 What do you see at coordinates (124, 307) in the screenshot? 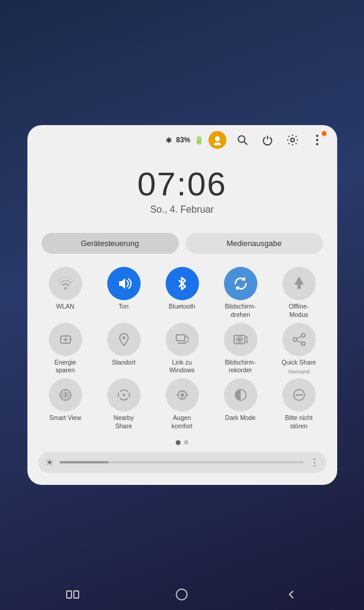
I see `ton-label: Ton` at bounding box center [124, 307].